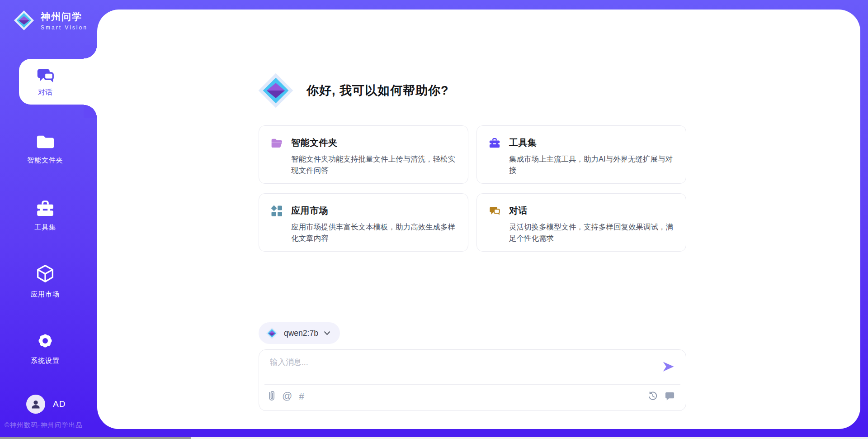 Image resolution: width=868 pixels, height=439 pixels. What do you see at coordinates (45, 160) in the screenshot?
I see `sidebar-item-label: 智能文件夹` at bounding box center [45, 160].